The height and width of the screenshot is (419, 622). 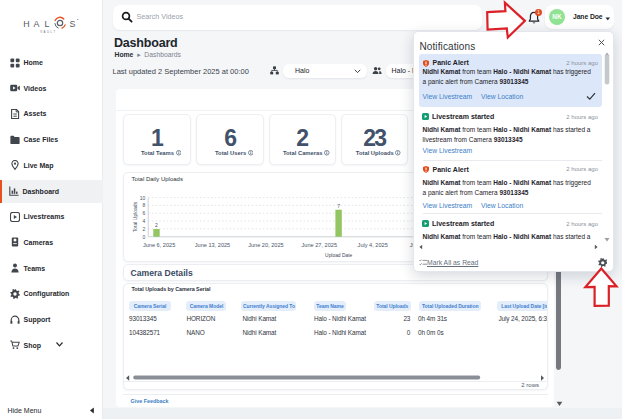 I want to click on svg-text: A, so click(x=36, y=24).